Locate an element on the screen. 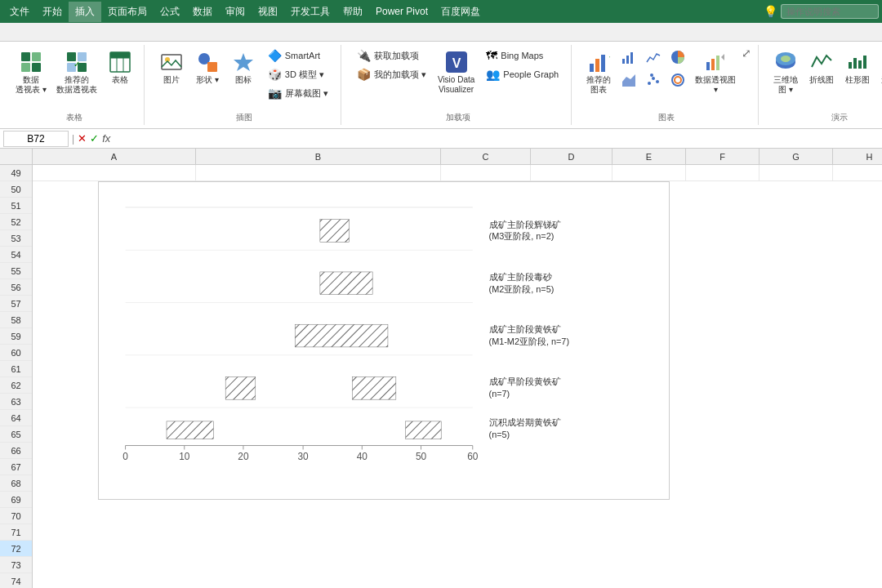  bar-chart-button is located at coordinates (629, 57).